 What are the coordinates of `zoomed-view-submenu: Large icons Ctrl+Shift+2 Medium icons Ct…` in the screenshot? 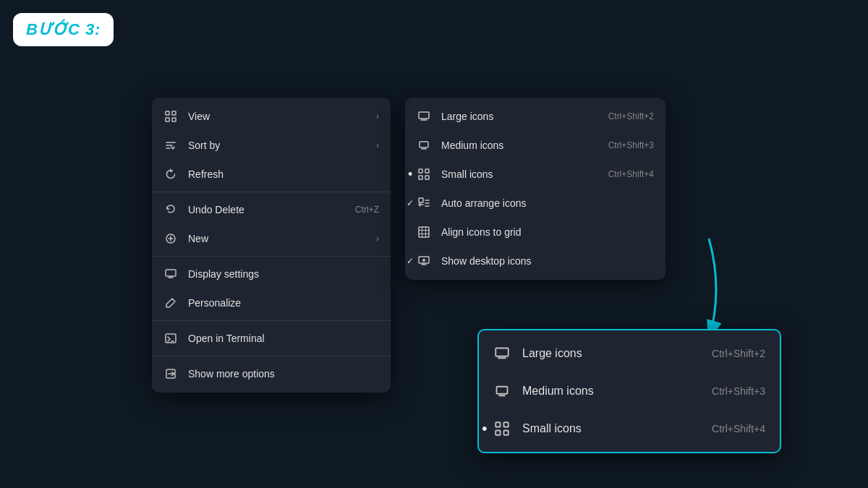 It's located at (629, 391).